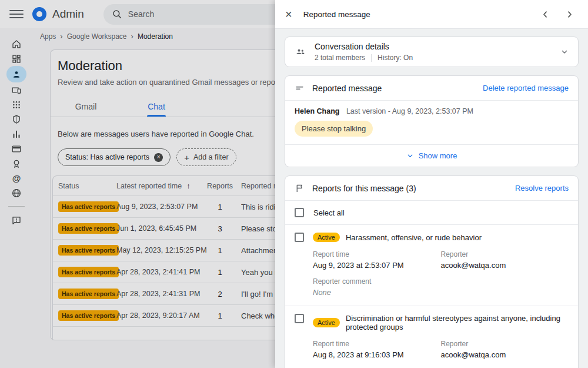 The width and height of the screenshot is (588, 368). What do you see at coordinates (329, 213) in the screenshot?
I see `select-all-label: Select all` at bounding box center [329, 213].